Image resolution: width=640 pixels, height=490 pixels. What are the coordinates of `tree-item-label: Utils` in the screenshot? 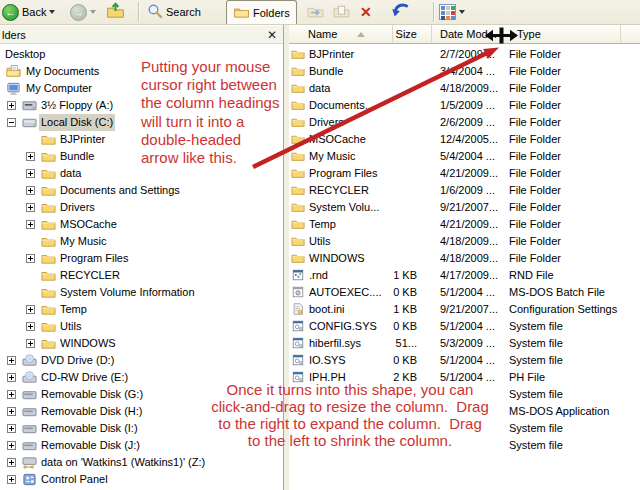 It's located at (70, 326).